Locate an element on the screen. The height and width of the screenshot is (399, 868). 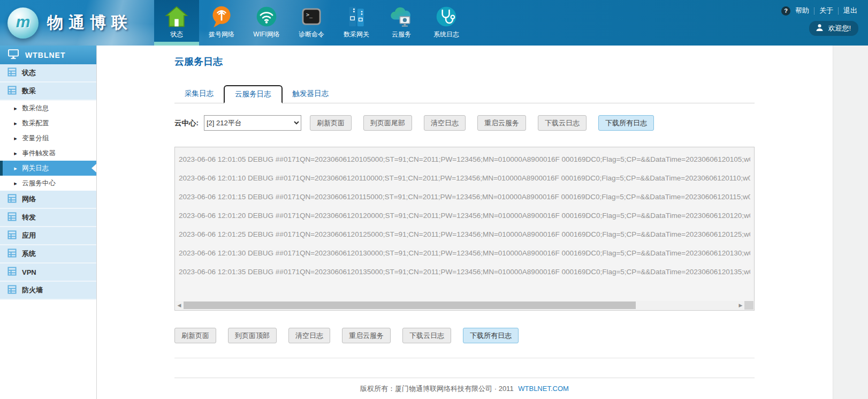
gateway-icon is located at coordinates (356, 17).